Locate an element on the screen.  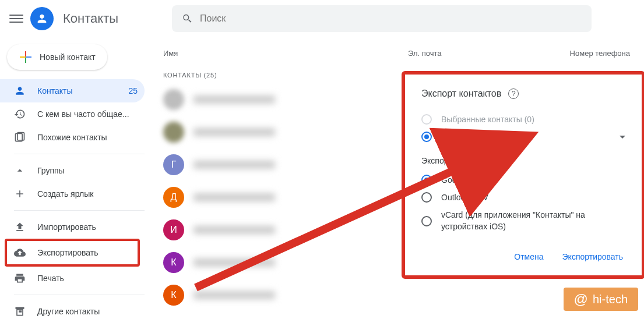
sidebar-item-label: Похожие контакты is located at coordinates (87, 137).